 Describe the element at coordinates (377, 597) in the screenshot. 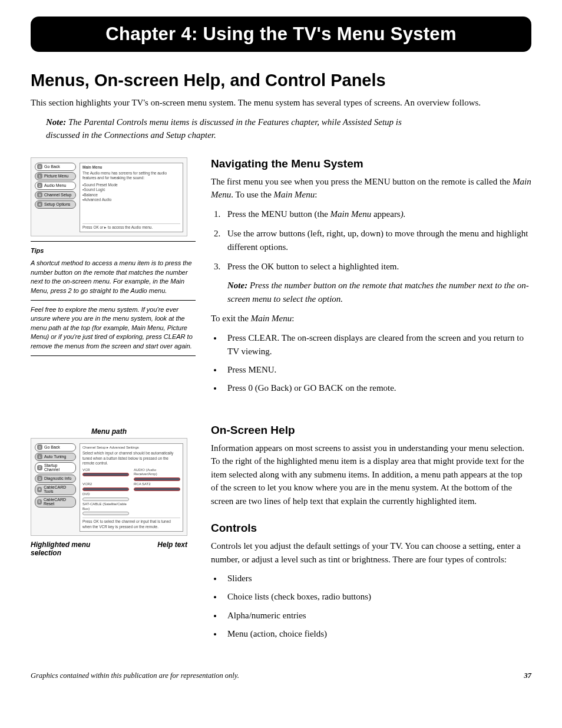

I see `controls-item-1: Choice lists (check boxes, radio buttons…` at that location.